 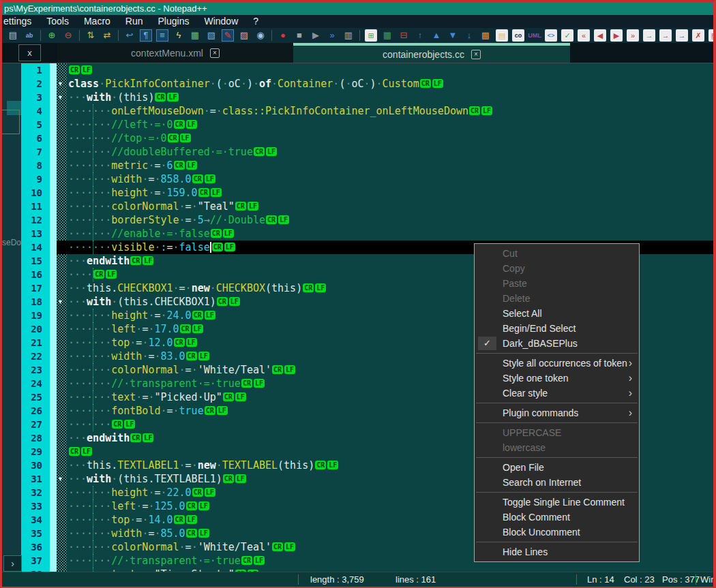 I want to click on line-number: 8, so click(x=35, y=166).